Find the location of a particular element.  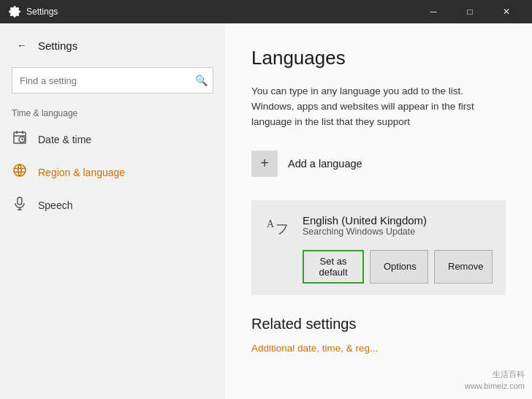

sidebar-item-speech: Speech is located at coordinates (113, 205).